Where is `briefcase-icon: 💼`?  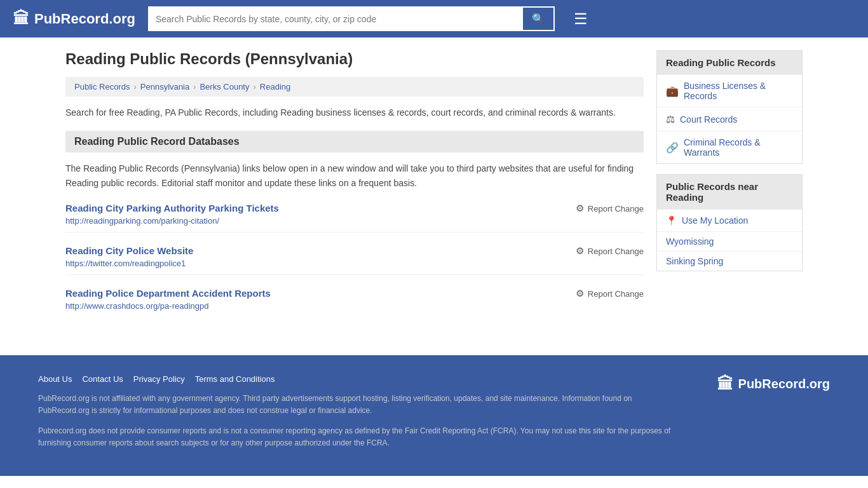
briefcase-icon: 💼 is located at coordinates (672, 92).